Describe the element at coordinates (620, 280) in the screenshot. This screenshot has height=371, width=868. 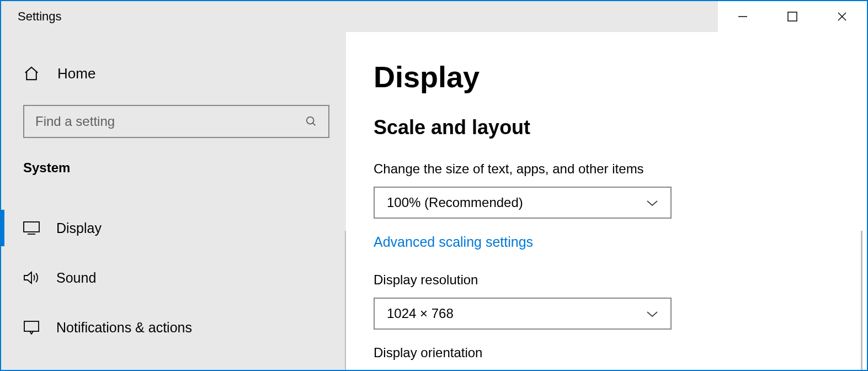
I see `resolution-label: Display resolution` at that location.